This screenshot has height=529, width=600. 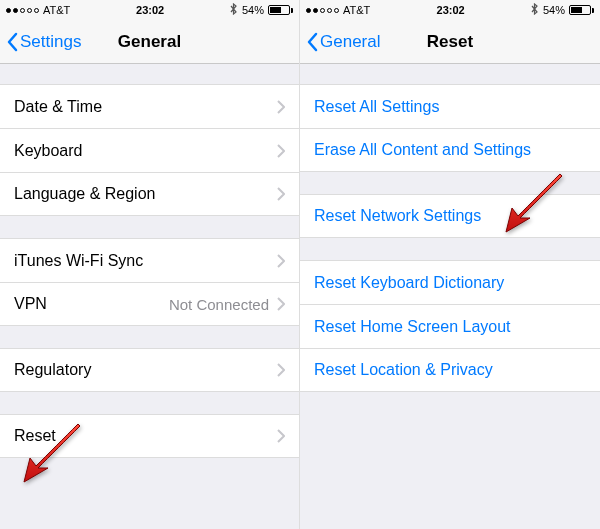 I want to click on cell-detail: Not Connected, so click(x=219, y=304).